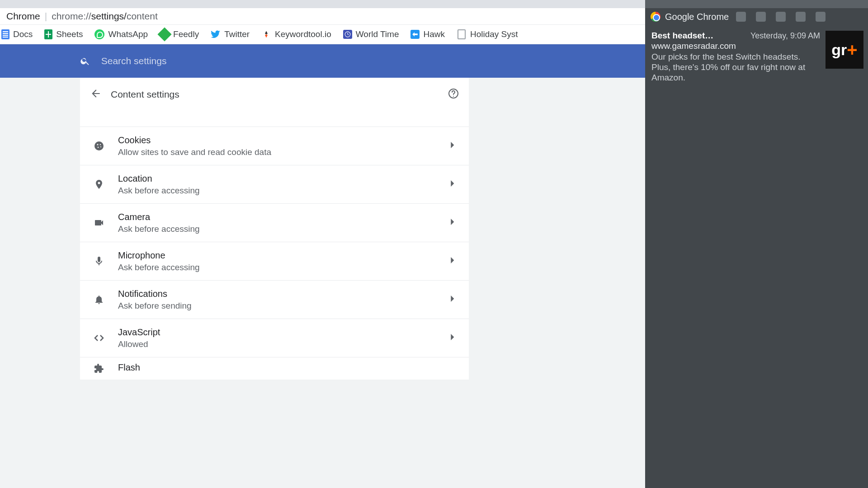 The image size is (868, 488). I want to click on setting-cookies: Cookies Allow sites to save and read coo…, so click(274, 145).